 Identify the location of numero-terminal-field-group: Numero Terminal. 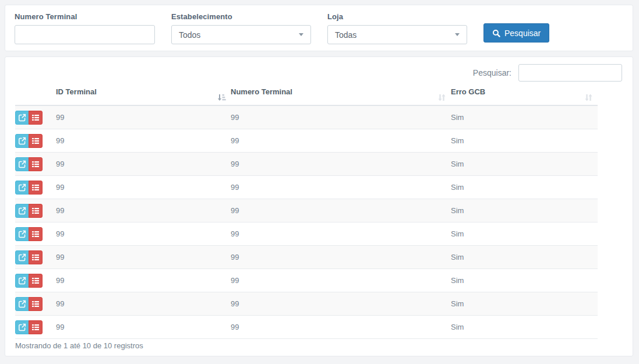
(85, 28).